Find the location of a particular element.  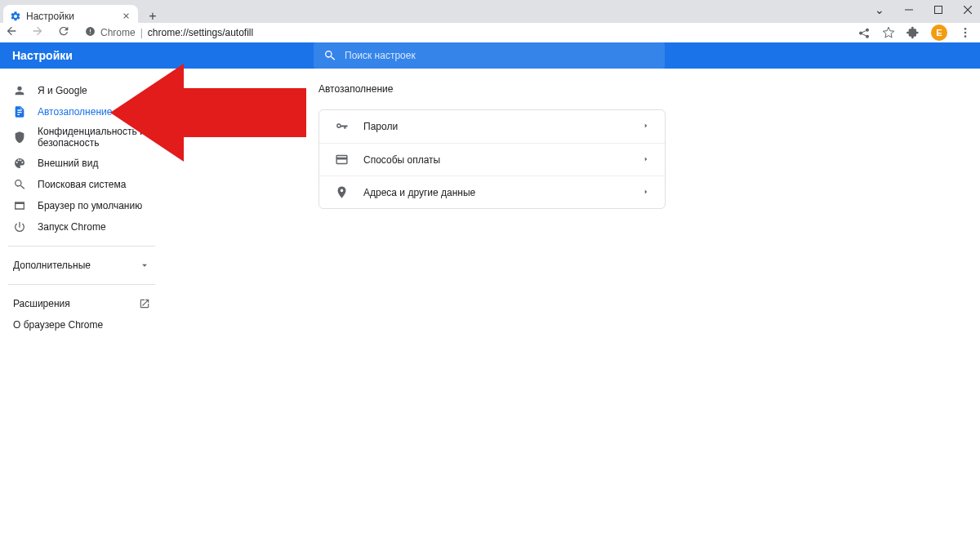

row-payments: Способы оплаты is located at coordinates (492, 159).